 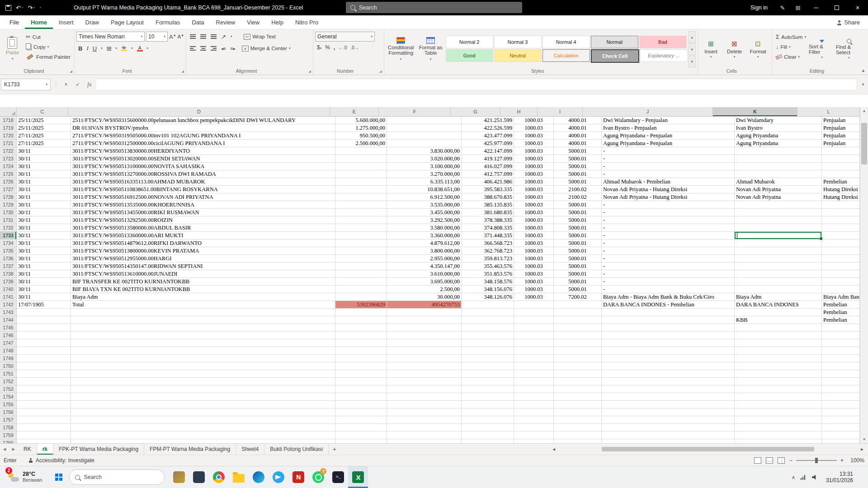 What do you see at coordinates (534, 320) in the screenshot?
I see `cell-H1744` at bounding box center [534, 320].